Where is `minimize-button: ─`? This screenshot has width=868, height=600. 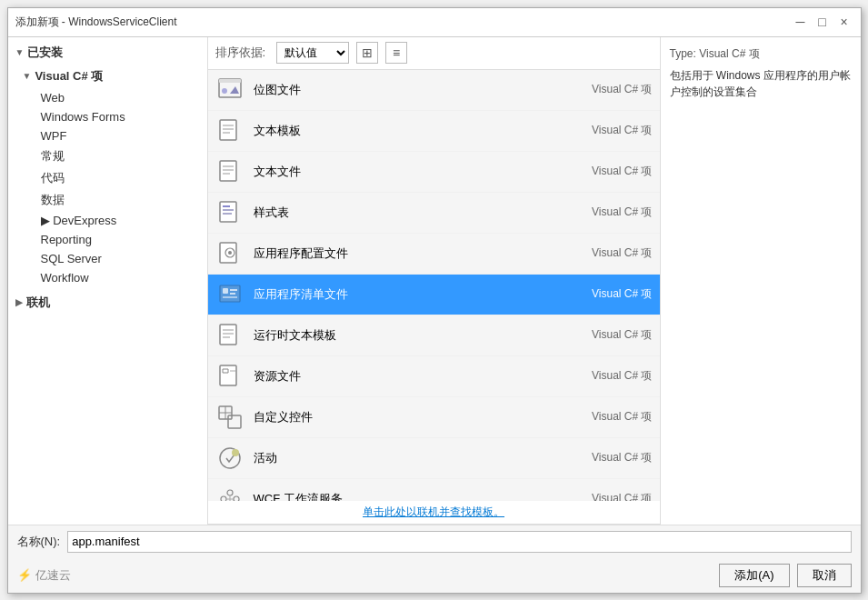
minimize-button: ─ is located at coordinates (801, 22).